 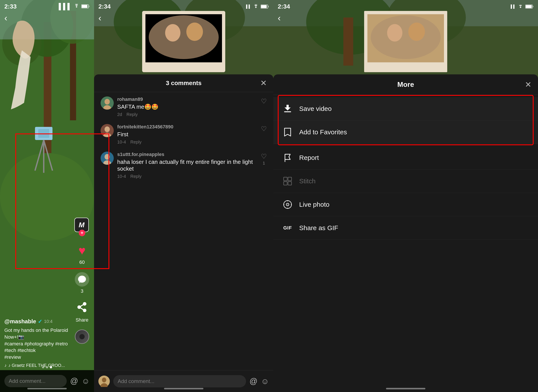 What do you see at coordinates (6, 18) in the screenshot?
I see `back-button: ‹` at bounding box center [6, 18].